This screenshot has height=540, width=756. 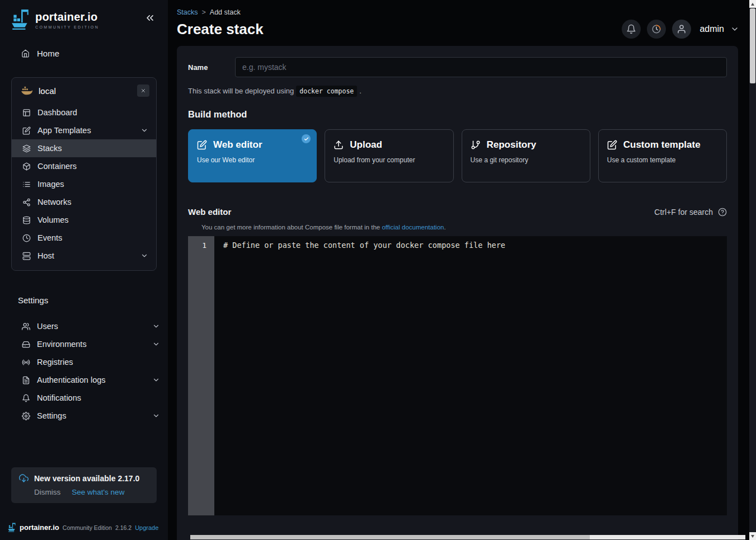 What do you see at coordinates (26, 54) in the screenshot?
I see `home-icon` at bounding box center [26, 54].